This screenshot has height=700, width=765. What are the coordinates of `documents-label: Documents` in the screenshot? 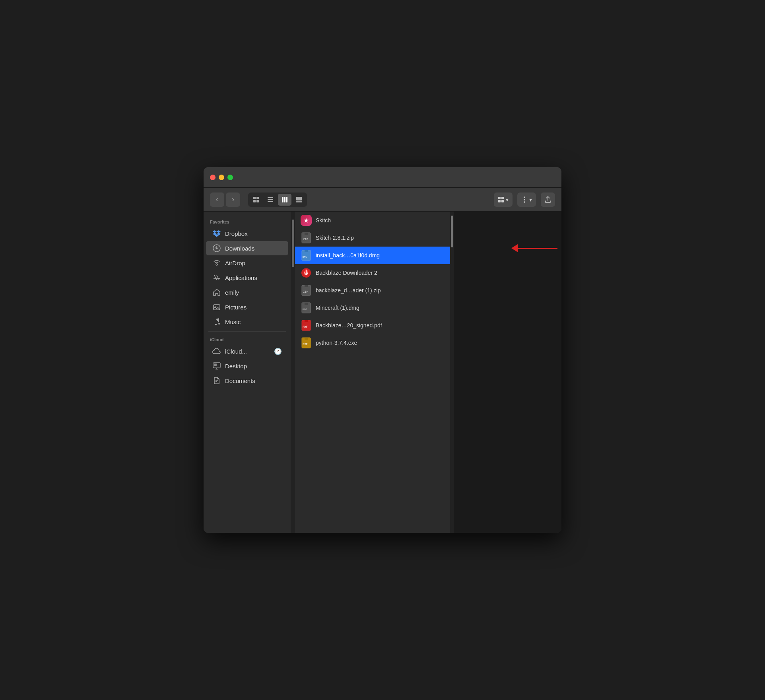 It's located at (240, 381).